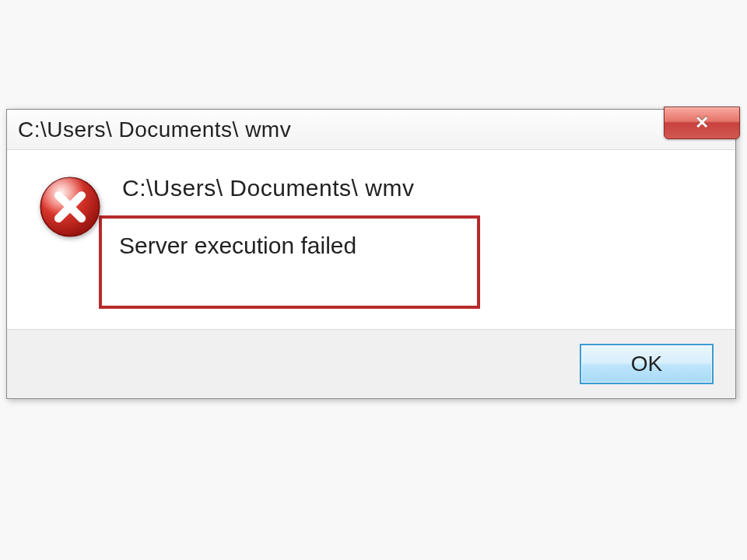 The width and height of the screenshot is (747, 560). Describe the element at coordinates (702, 123) in the screenshot. I see `close-button: ✕` at that location.